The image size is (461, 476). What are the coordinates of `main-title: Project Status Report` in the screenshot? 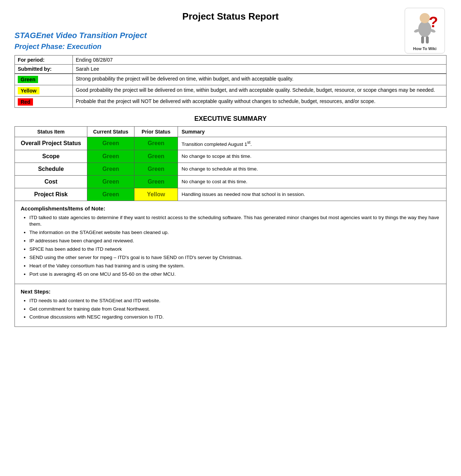 It's located at (230, 17).